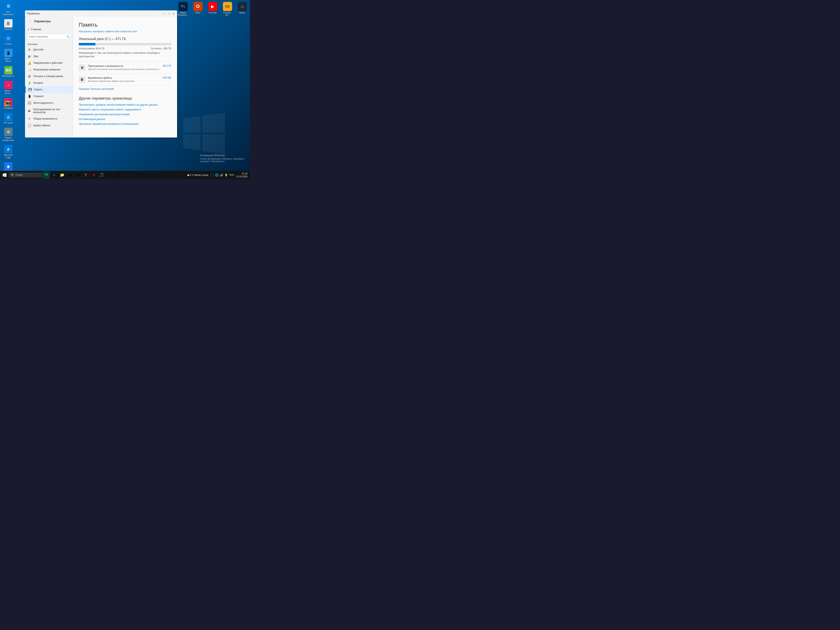 The height and width of the screenshot is (630, 840). I want to click on titlebar-controls: — □ ✕, so click(169, 14).